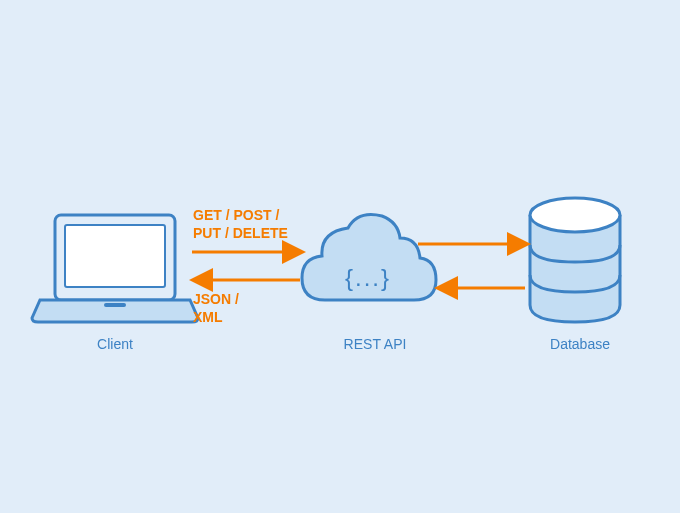 This screenshot has height=513, width=680. Describe the element at coordinates (240, 224) in the screenshot. I see `request-label: GET / POST / PUT / DELETE` at that location.